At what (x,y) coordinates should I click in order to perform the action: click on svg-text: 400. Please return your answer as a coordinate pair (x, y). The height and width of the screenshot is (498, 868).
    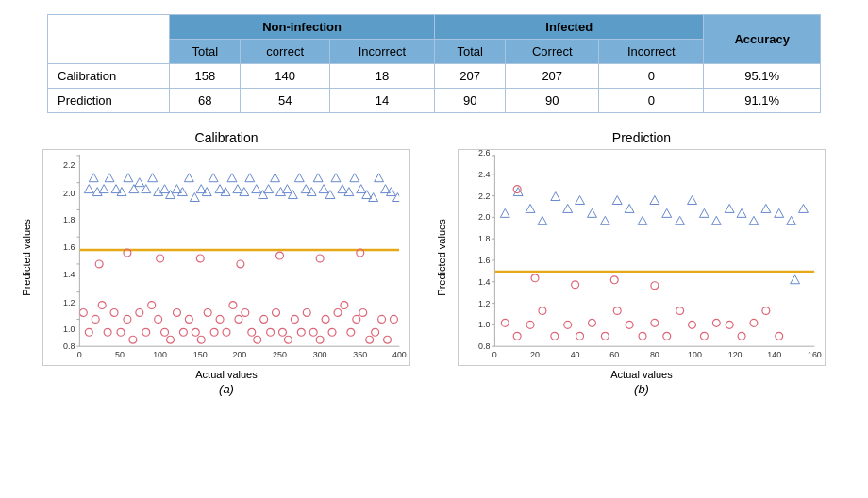
    Looking at the image, I should click on (400, 355).